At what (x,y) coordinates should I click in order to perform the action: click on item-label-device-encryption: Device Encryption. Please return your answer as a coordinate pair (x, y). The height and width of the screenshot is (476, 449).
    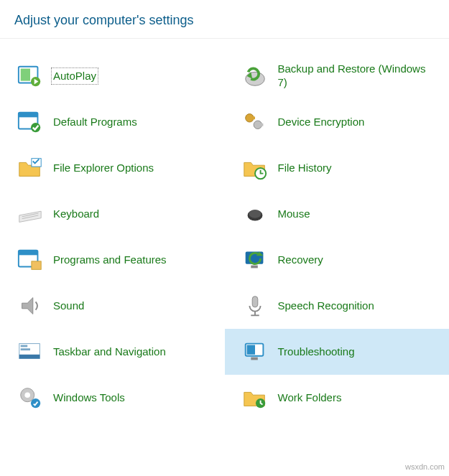
    Looking at the image, I should click on (322, 122).